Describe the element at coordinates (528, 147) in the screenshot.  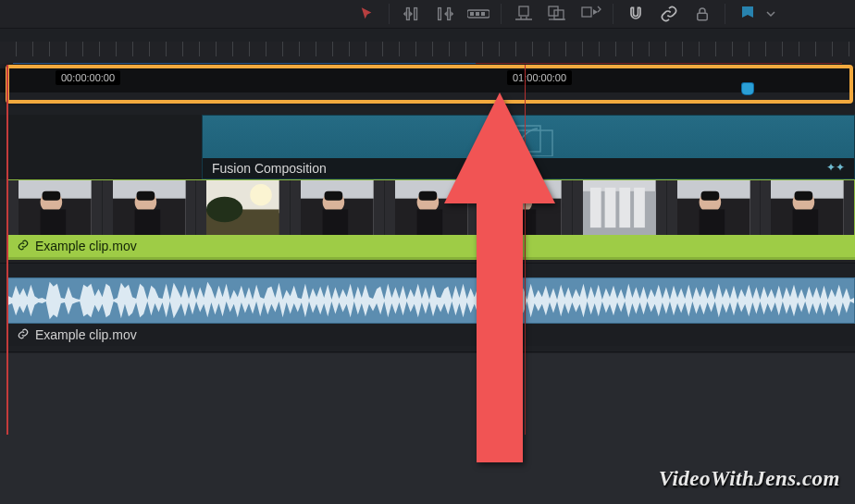
I see `fusion-clip: Fusion Composition ✦✦` at that location.